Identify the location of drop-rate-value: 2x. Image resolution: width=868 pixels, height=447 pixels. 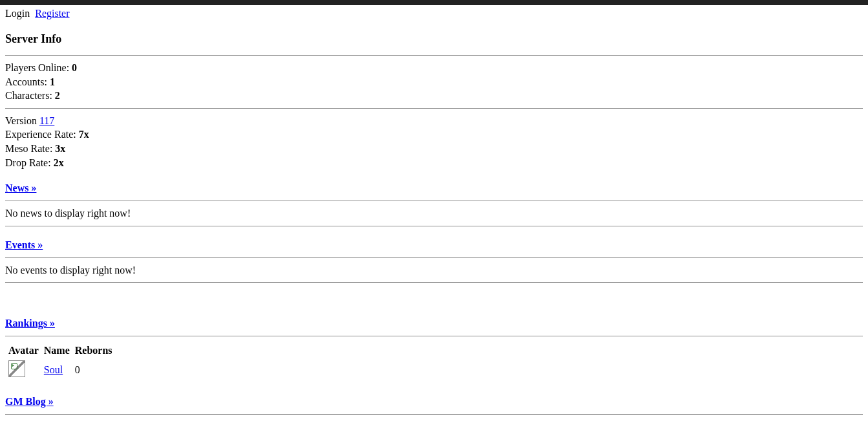
(59, 163).